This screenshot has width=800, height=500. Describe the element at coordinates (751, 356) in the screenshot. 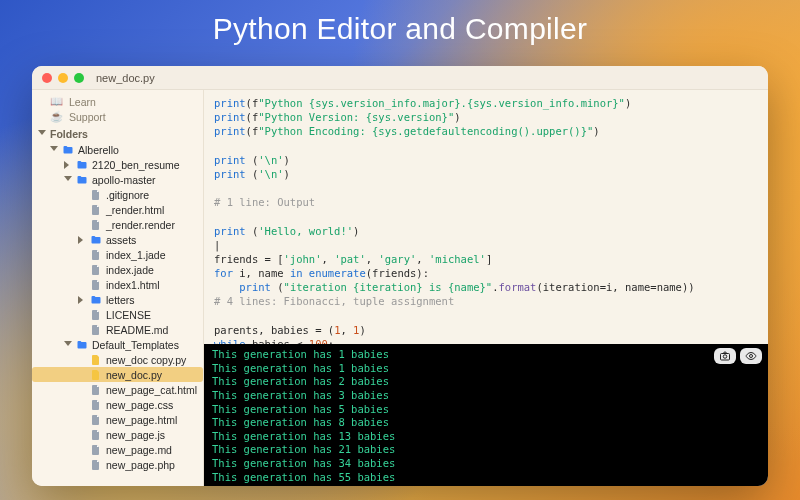

I see `eye-icon` at that location.